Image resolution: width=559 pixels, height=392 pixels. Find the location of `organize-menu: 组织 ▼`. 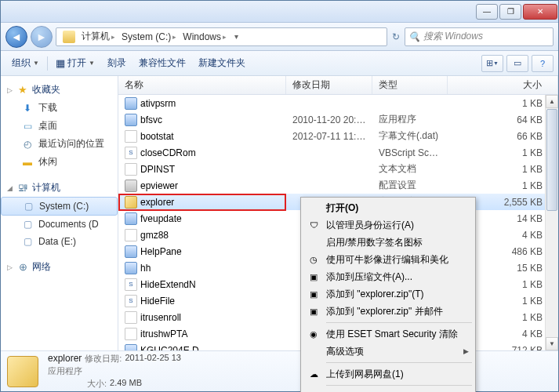

organize-menu: 组织 ▼ is located at coordinates (25, 64).